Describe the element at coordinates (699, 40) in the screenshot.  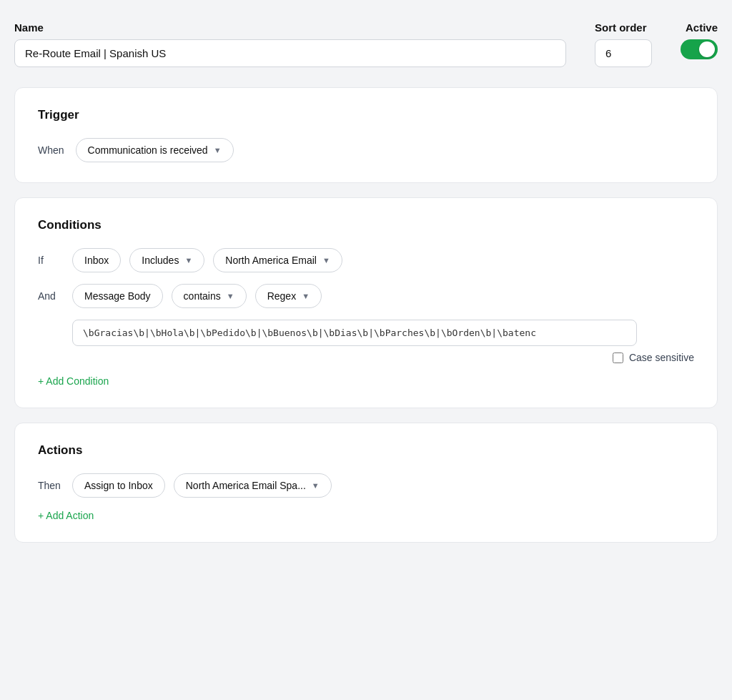
I see `active-field-group: Active` at that location.